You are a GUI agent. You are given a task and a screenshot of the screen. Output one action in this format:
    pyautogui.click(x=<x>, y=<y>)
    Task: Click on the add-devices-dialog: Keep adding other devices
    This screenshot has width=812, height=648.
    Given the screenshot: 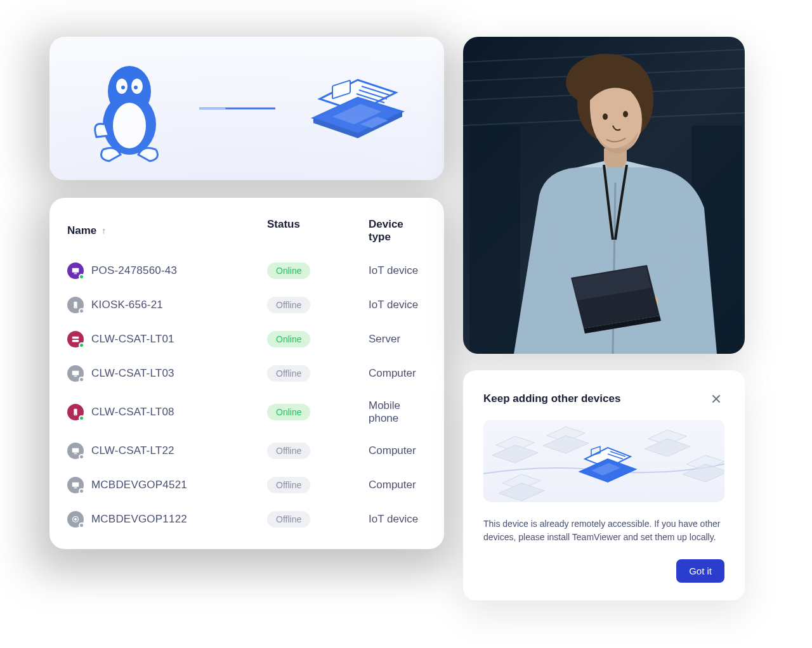 What is the action you would take?
    pyautogui.click(x=604, y=486)
    